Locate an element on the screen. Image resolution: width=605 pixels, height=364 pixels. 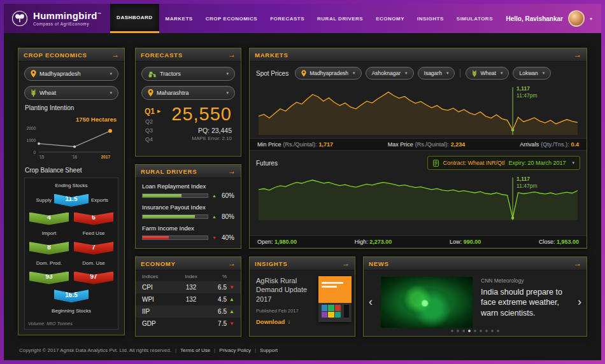
trend-down-icon: ▼ is located at coordinates (231, 323).